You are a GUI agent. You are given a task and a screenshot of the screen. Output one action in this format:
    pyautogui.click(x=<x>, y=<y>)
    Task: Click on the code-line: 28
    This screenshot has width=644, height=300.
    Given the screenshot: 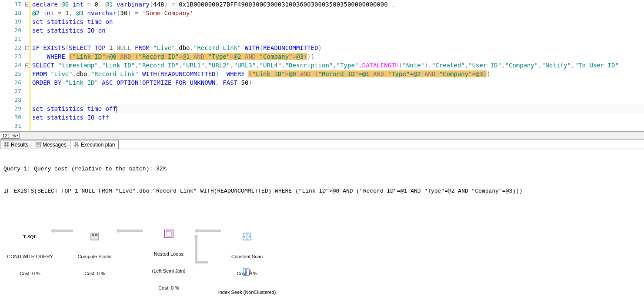 What is the action you would take?
    pyautogui.click(x=322, y=100)
    